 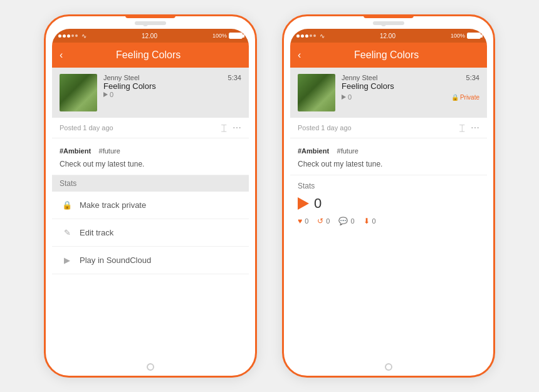 I want to click on home-button-left, so click(x=150, y=367).